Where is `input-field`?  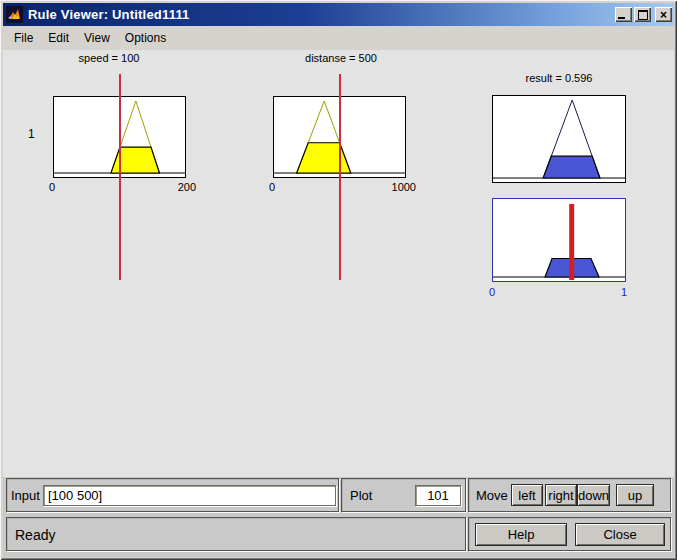
input-field is located at coordinates (190, 496).